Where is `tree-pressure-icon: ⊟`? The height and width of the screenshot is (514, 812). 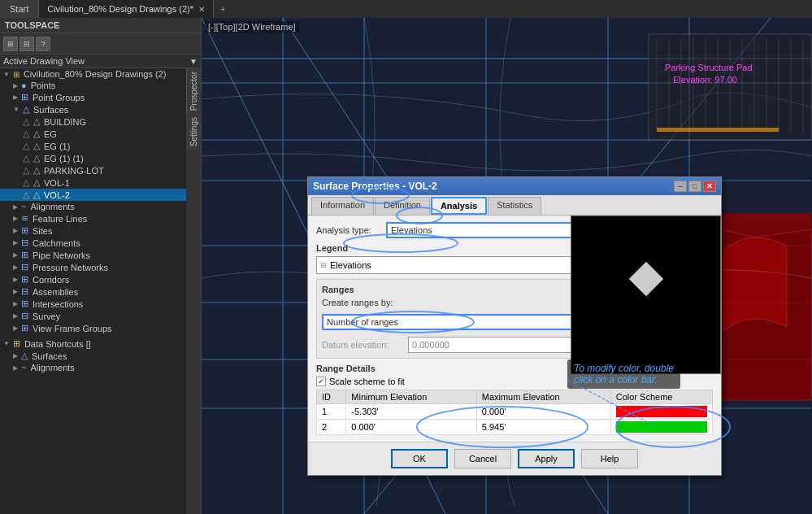 tree-pressure-icon: ⊟ is located at coordinates (24, 267).